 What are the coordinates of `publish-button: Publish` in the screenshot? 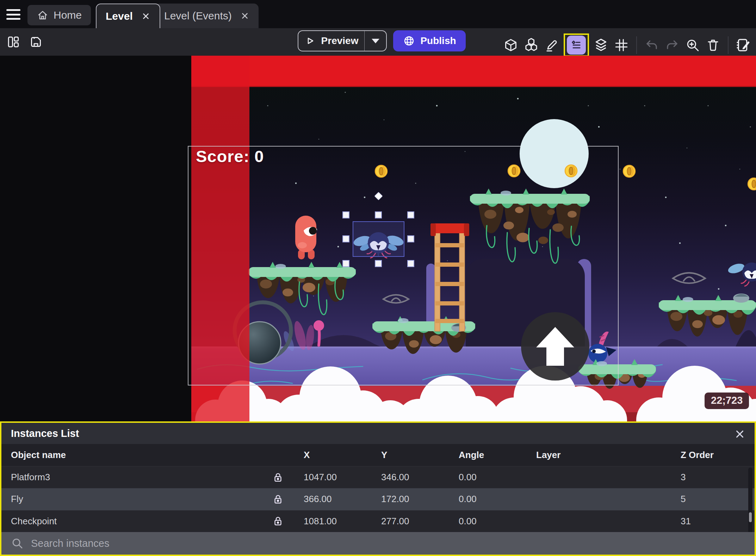 It's located at (429, 41).